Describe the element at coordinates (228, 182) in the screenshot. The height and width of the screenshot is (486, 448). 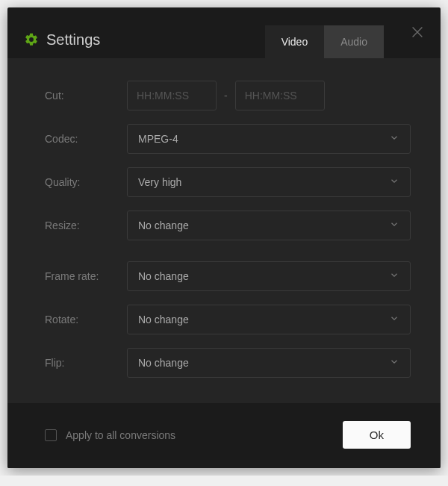
I see `row-quality: Quality: Very high` at that location.